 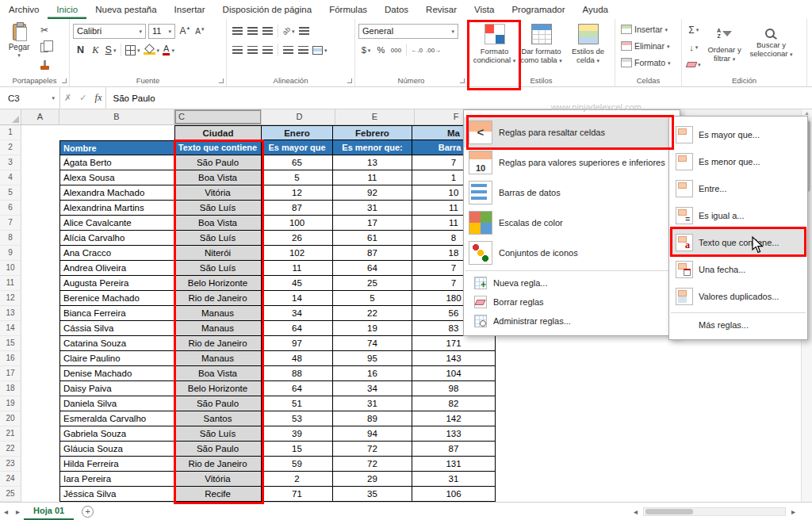 What do you see at coordinates (462, 81) in the screenshot?
I see `number-dialog-launcher-icon` at bounding box center [462, 81].